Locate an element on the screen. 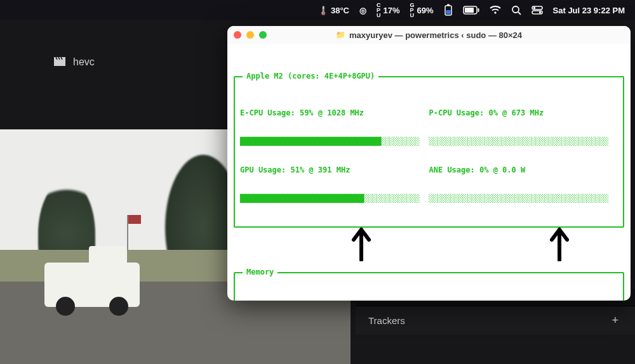 The height and width of the screenshot is (364, 635). ane-usage: ANE Usage: 0% @ 0.0 W is located at coordinates (524, 170).